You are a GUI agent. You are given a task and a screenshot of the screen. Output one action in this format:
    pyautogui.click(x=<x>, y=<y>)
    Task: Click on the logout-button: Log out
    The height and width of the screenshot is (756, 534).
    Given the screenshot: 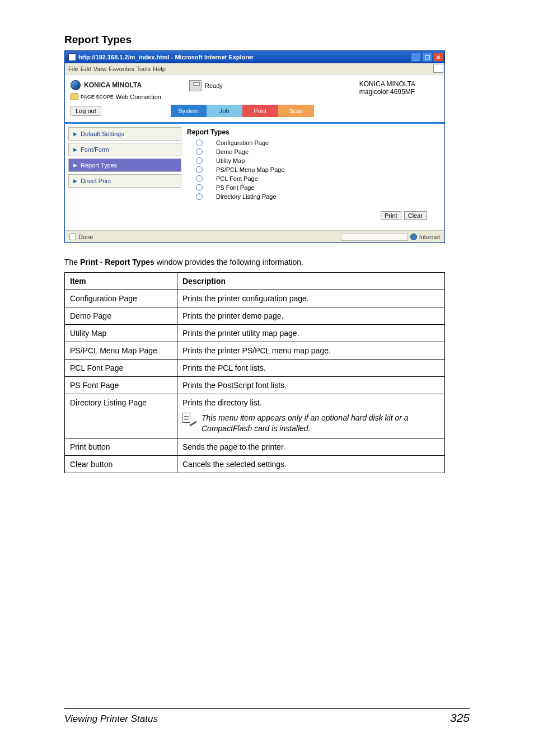 What is the action you would take?
    pyautogui.click(x=86, y=111)
    